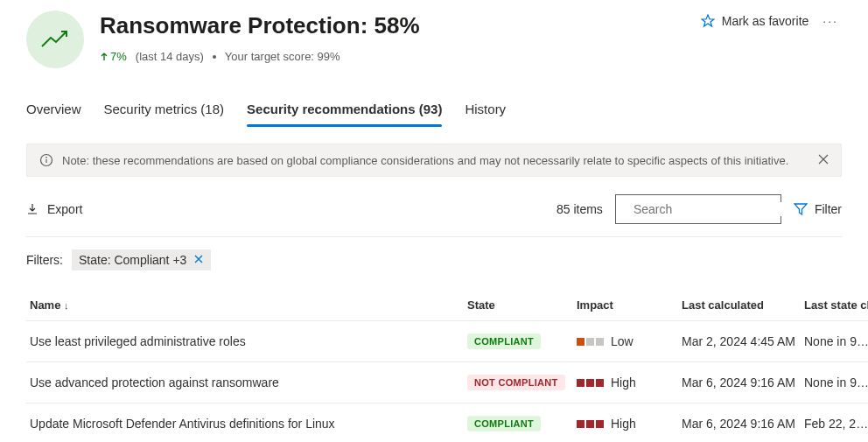 The height and width of the screenshot is (442, 868). What do you see at coordinates (45, 260) in the screenshot?
I see `filters-label: Filters:` at bounding box center [45, 260].